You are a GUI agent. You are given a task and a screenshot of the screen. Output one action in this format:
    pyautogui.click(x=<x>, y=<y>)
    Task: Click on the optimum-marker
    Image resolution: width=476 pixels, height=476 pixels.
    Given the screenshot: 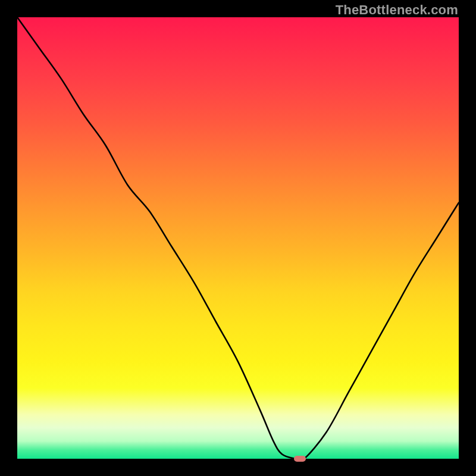 What is the action you would take?
    pyautogui.click(x=300, y=459)
    